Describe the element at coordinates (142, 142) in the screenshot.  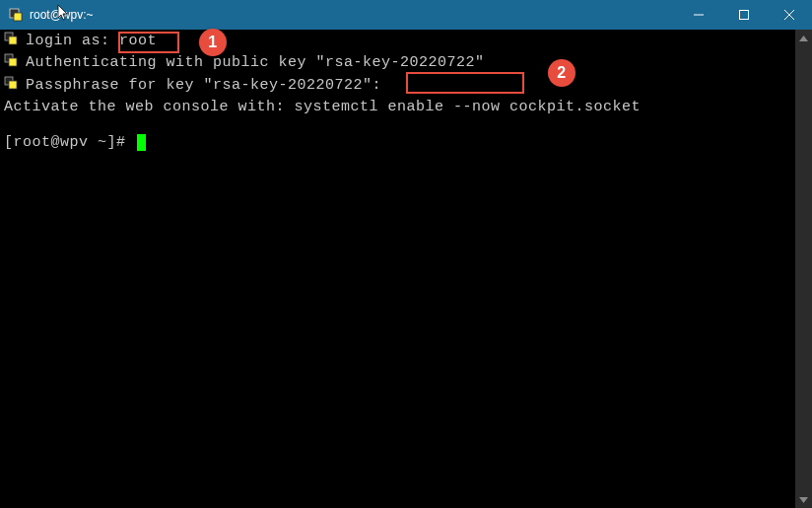
I see `terminal-cursor` at that location.